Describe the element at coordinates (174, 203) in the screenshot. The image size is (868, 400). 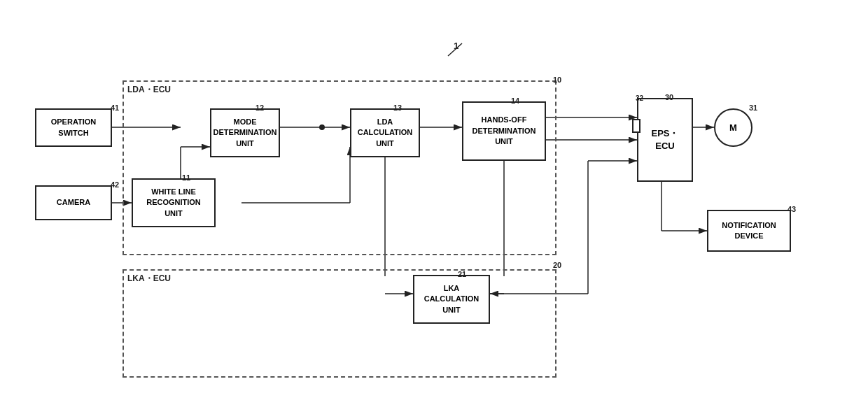
I see `white-line-label: WHITE LINE RECOGNITION UNIT` at that location.